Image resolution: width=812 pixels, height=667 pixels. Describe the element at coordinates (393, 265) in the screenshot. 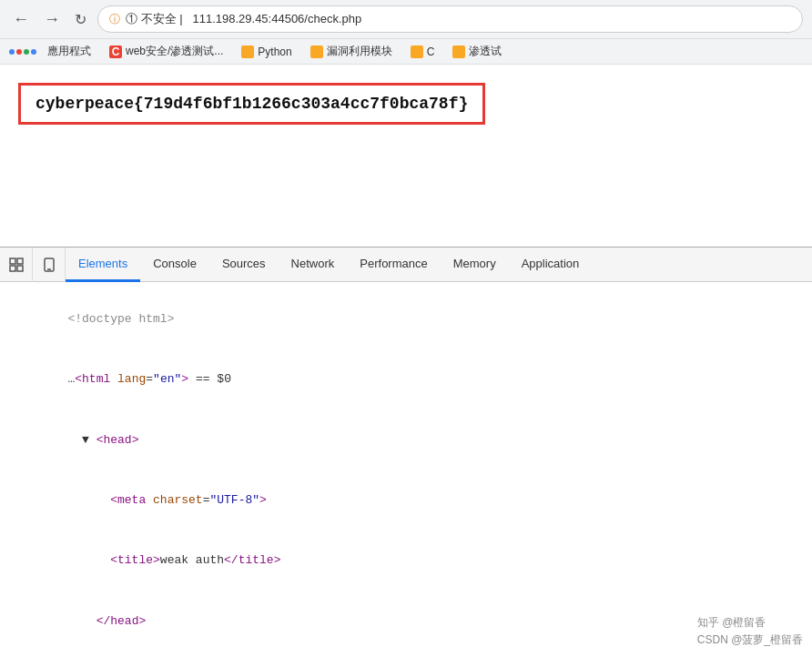

I see `tab-performance: Performance` at that location.